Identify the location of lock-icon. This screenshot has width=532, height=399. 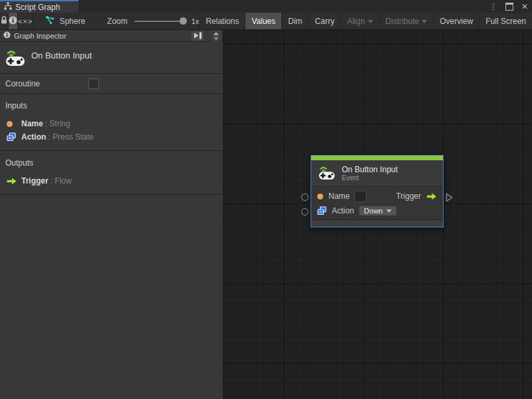
(4, 21).